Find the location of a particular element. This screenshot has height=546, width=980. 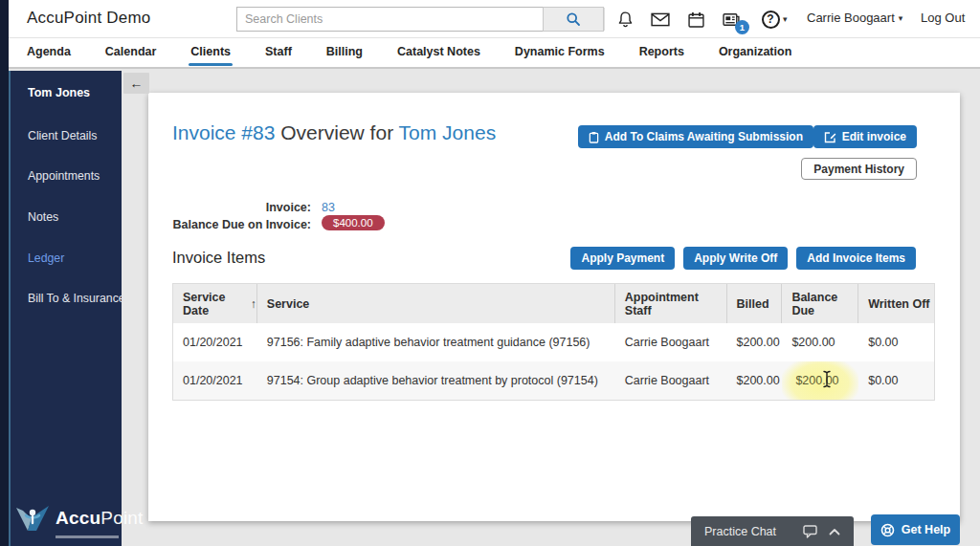

accupoint-logo: AccuPoint is located at coordinates (78, 518).